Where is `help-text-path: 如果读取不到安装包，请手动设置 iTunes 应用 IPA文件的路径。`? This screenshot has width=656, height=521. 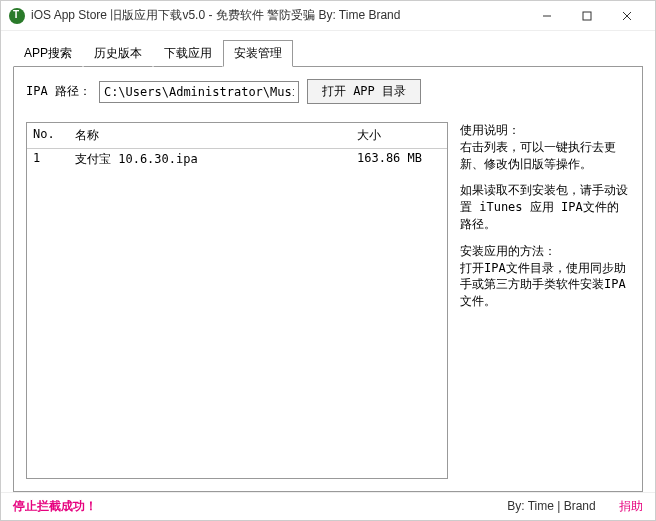
help-text-path: 如果读取不到安装包，请手动设置 iTunes 应用 IPA文件的路径。 is located at coordinates (545, 207).